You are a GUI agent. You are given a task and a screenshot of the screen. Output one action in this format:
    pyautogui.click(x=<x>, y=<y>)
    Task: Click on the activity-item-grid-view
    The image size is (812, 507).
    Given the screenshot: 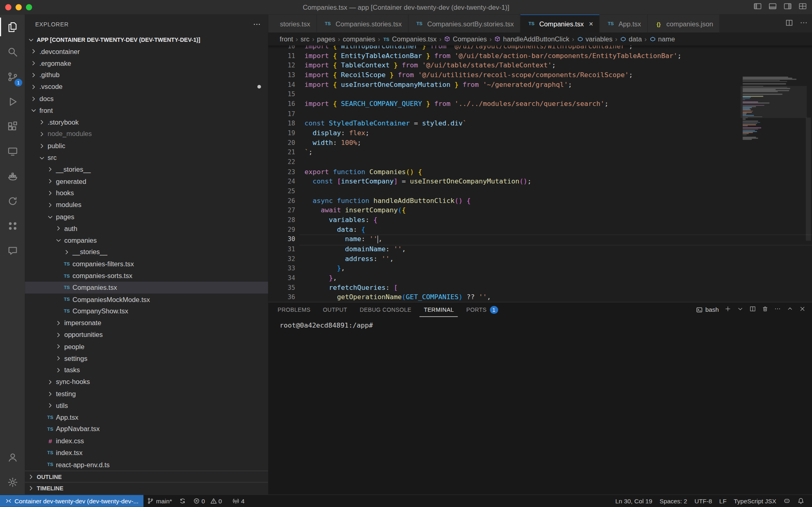 What is the action you would take?
    pyautogui.click(x=12, y=226)
    